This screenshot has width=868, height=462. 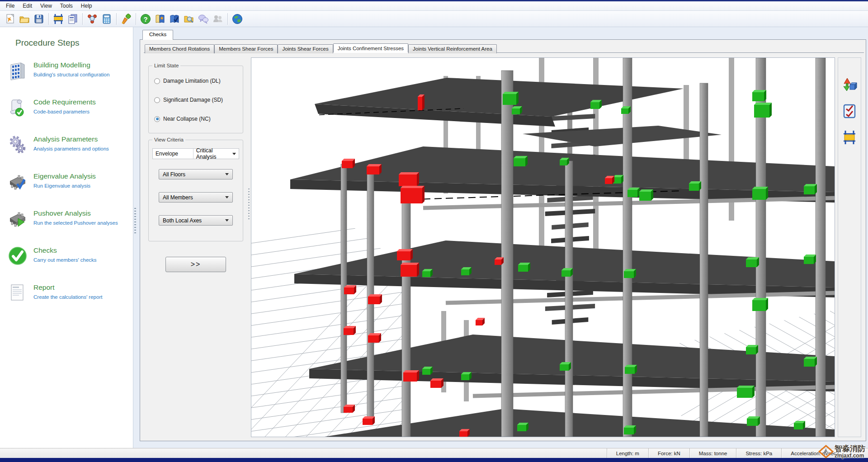 I want to click on forum-icon, so click(x=218, y=19).